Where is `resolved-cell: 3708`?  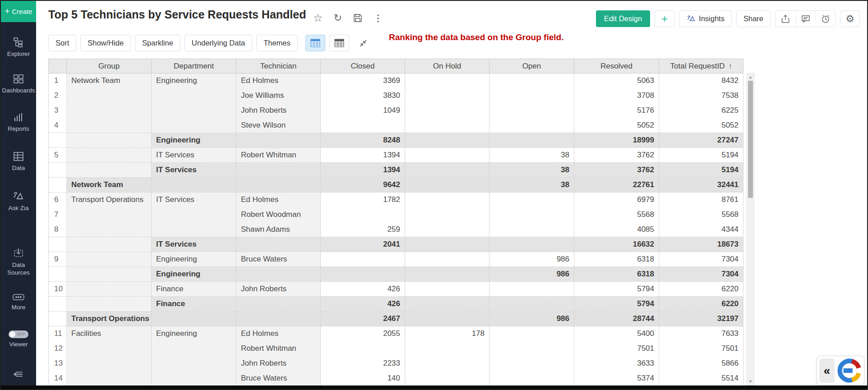 resolved-cell: 3708 is located at coordinates (617, 96).